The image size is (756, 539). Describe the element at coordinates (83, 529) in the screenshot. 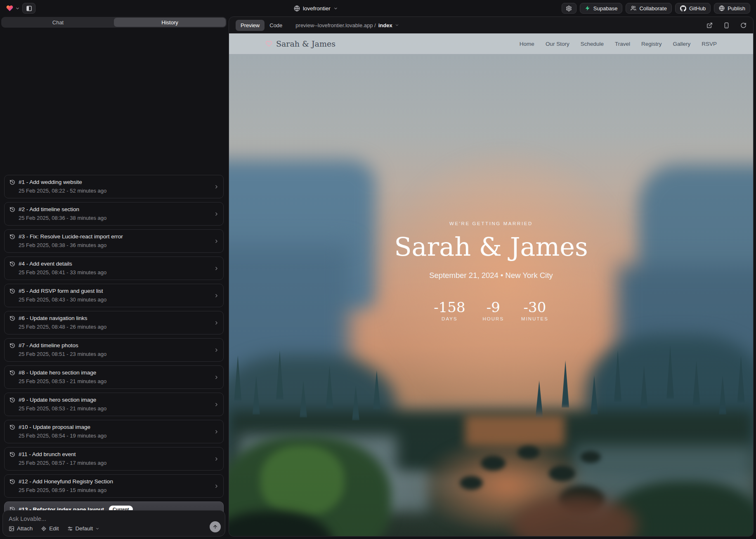

I see `mode-selector: Default` at that location.